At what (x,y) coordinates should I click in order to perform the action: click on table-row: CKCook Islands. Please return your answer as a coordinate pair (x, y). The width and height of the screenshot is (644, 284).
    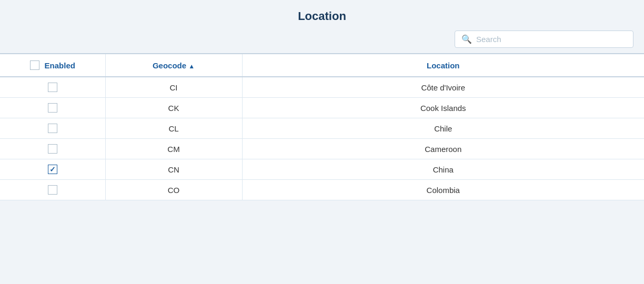
    Looking at the image, I should click on (322, 108).